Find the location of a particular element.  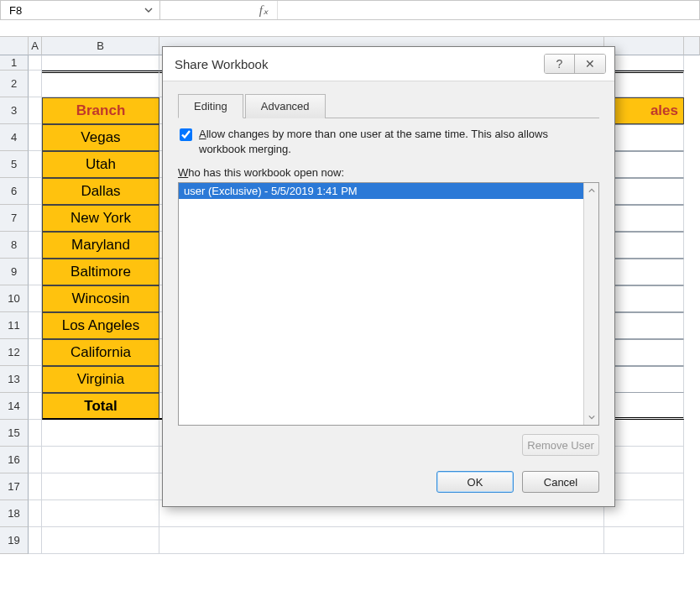

row-header: 19 is located at coordinates (14, 541).